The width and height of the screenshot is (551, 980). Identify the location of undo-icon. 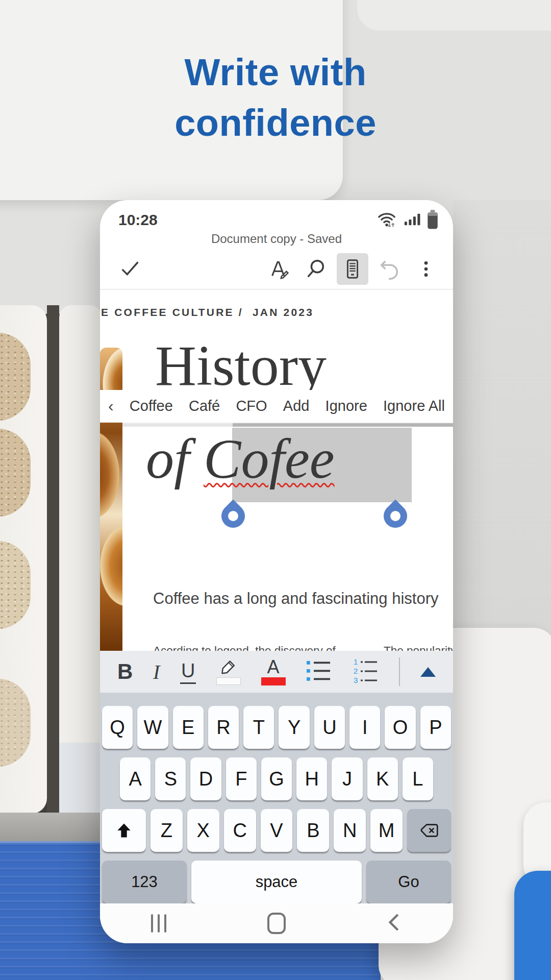
(389, 269).